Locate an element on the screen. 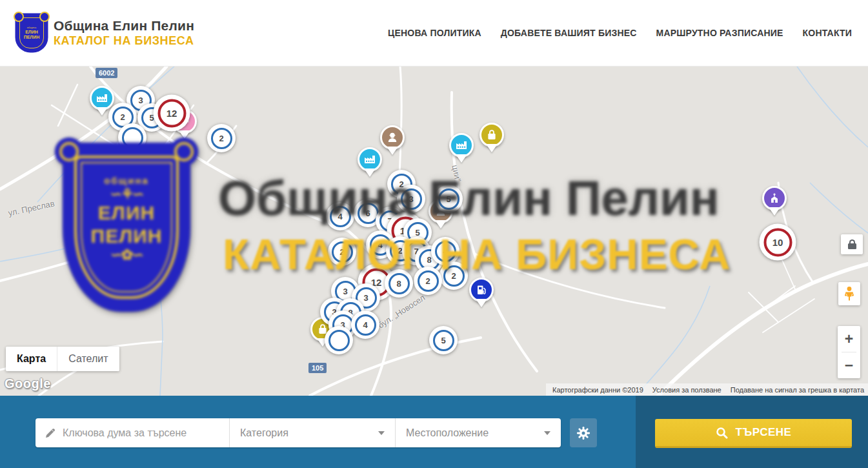  pegman-icon is located at coordinates (849, 294).